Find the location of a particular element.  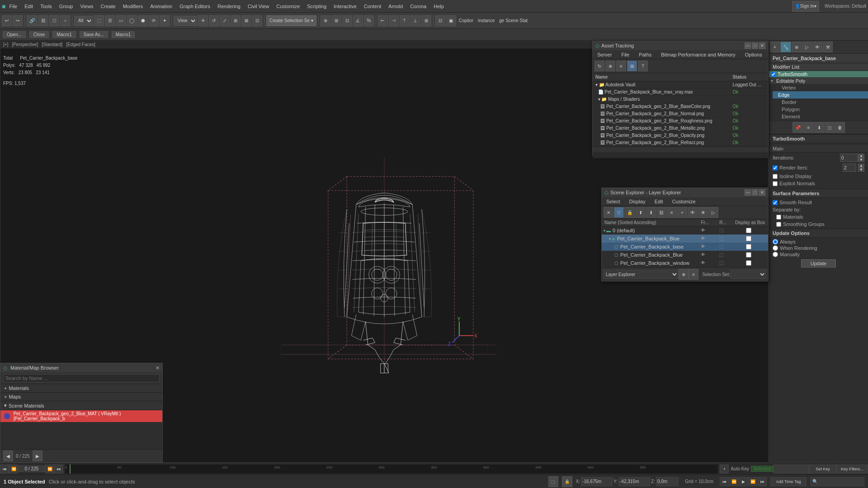

table-row: 🖼 Pet_Carrier_Backpack_geo_2_Blue_Metall… is located at coordinates (680, 128).